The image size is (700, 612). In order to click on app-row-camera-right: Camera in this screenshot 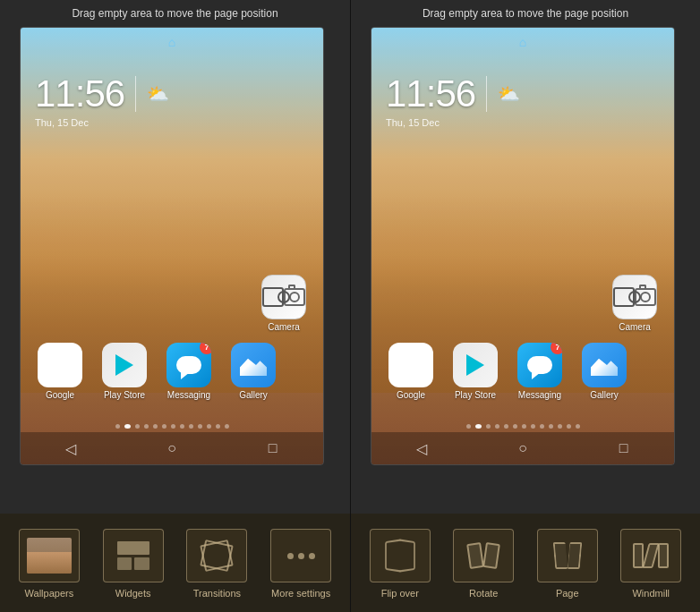, I will do `click(523, 303)`.